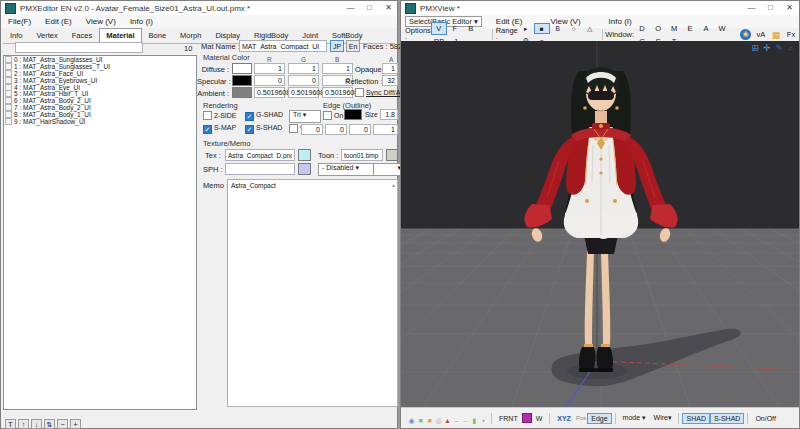  What do you see at coordinates (242, 80) in the screenshot?
I see `specular-swatch` at bounding box center [242, 80].